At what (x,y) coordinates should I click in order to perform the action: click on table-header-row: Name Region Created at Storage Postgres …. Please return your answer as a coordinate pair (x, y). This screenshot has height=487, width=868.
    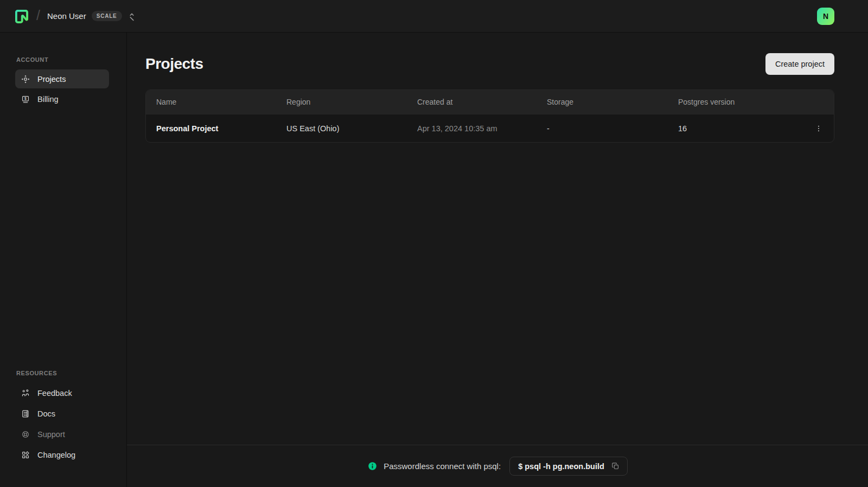
    Looking at the image, I should click on (490, 102).